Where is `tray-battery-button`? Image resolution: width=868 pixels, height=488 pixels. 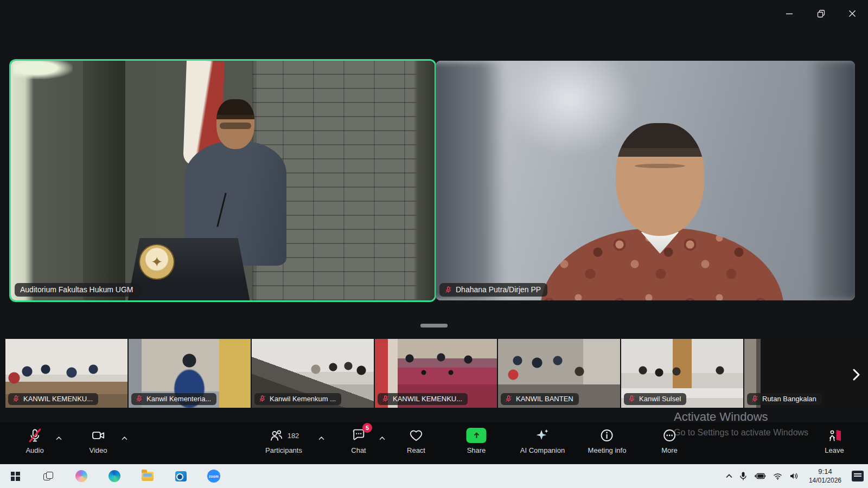 tray-battery-button is located at coordinates (760, 476).